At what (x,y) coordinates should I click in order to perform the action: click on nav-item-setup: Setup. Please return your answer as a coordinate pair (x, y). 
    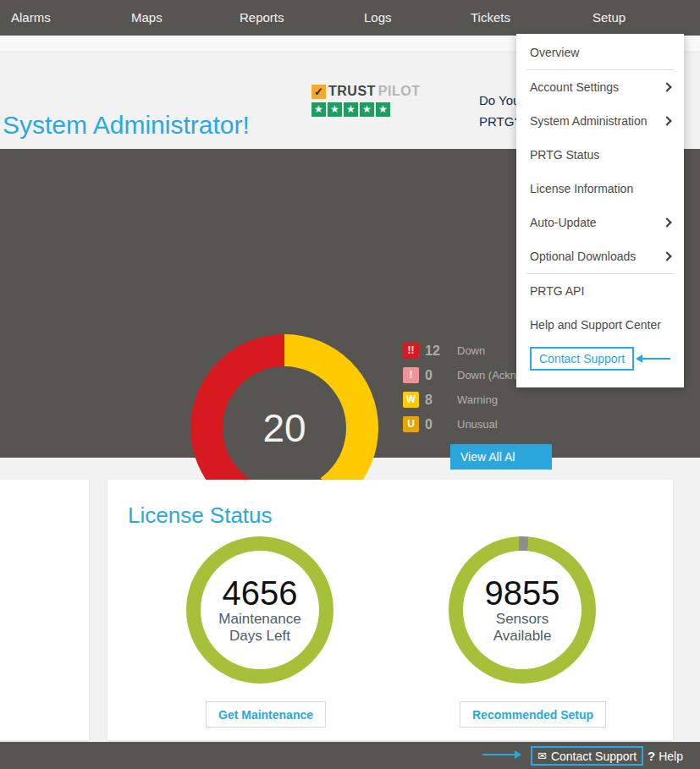
    Looking at the image, I should click on (609, 18).